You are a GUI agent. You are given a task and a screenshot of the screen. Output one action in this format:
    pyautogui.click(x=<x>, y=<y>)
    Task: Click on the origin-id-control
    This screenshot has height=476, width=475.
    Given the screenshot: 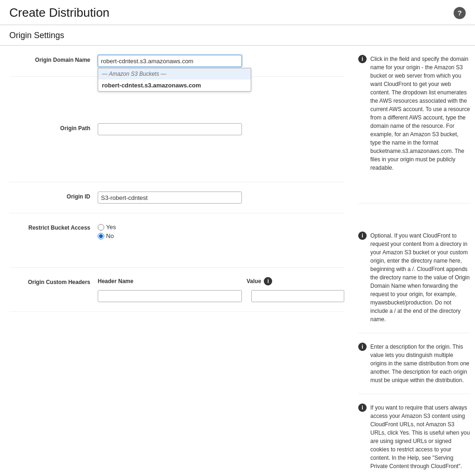 What is the action you would take?
    pyautogui.click(x=221, y=198)
    